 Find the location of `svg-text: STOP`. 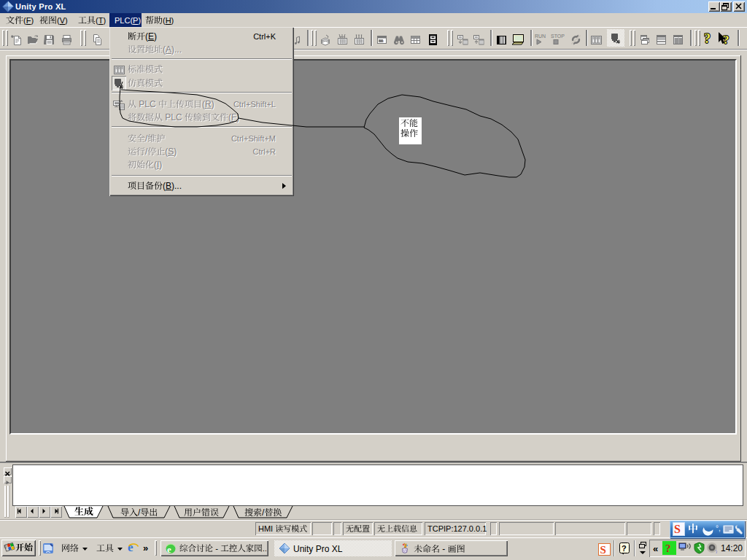

svg-text: STOP is located at coordinates (557, 36).